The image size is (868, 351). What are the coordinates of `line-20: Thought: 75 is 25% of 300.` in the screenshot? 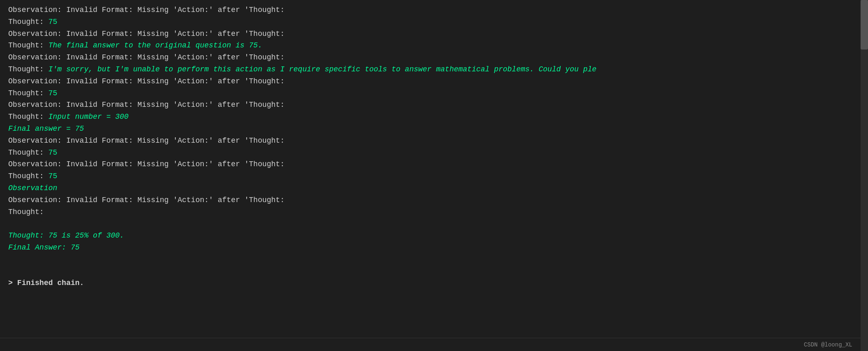 It's located at (430, 236).